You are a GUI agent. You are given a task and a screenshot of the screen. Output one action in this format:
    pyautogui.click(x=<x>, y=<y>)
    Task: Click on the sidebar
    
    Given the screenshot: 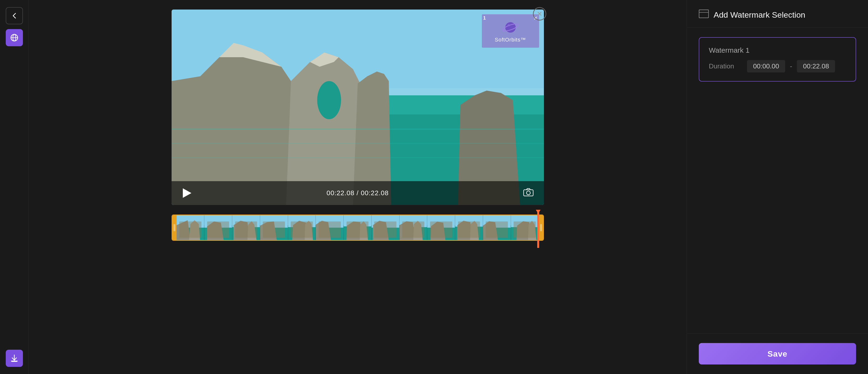 What is the action you would take?
    pyautogui.click(x=14, y=187)
    